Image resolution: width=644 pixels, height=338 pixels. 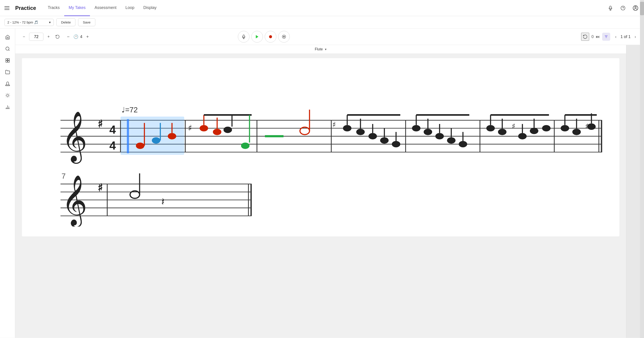 What do you see at coordinates (78, 36) in the screenshot?
I see `beats-controls: − 🕐 4 +` at bounding box center [78, 36].